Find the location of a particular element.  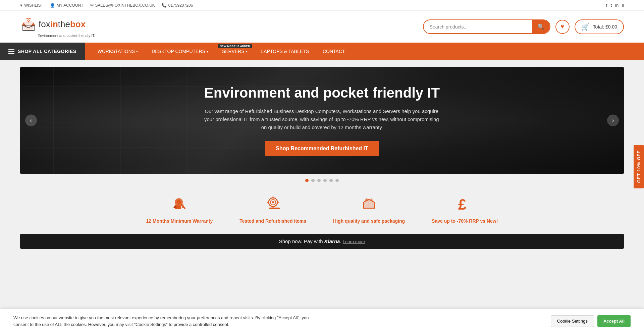

email-icon: ✉ is located at coordinates (92, 5).